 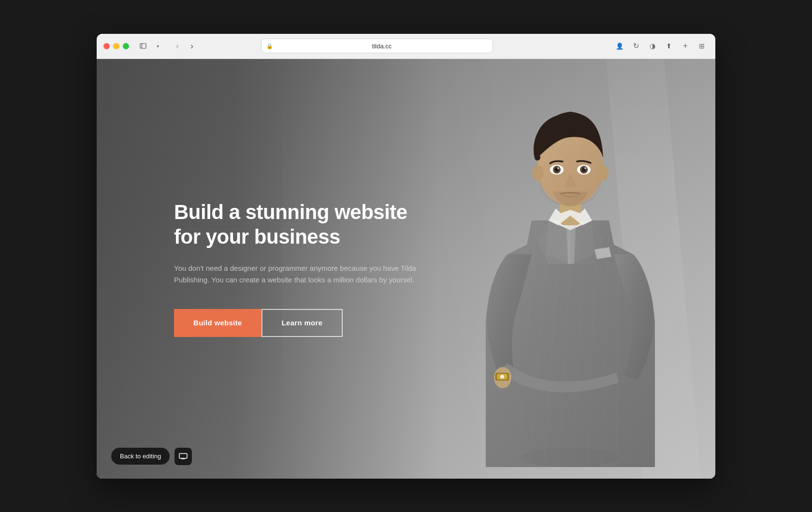 What do you see at coordinates (183, 456) in the screenshot?
I see `device-preview-button` at bounding box center [183, 456].